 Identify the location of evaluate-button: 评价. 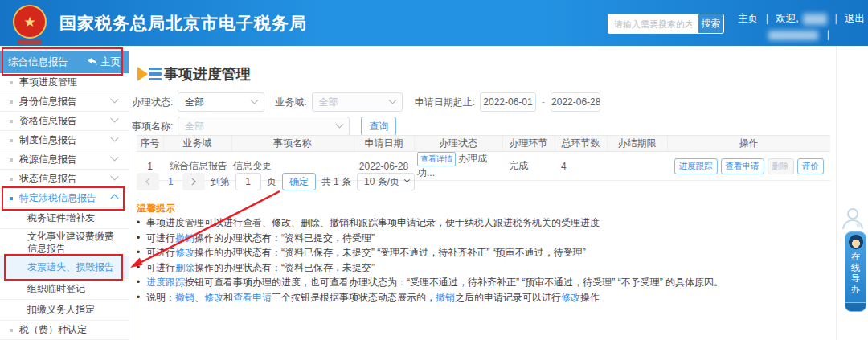
(810, 166).